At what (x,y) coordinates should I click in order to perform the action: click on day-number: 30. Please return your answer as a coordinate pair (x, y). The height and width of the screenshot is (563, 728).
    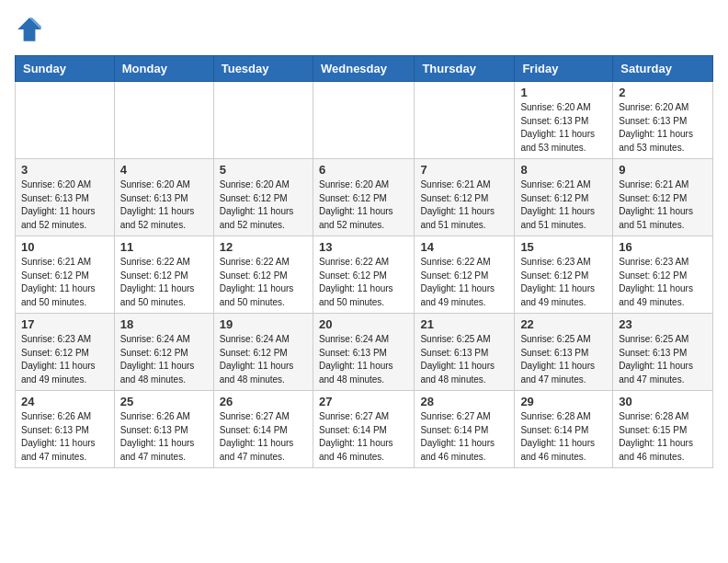
    Looking at the image, I should click on (663, 401).